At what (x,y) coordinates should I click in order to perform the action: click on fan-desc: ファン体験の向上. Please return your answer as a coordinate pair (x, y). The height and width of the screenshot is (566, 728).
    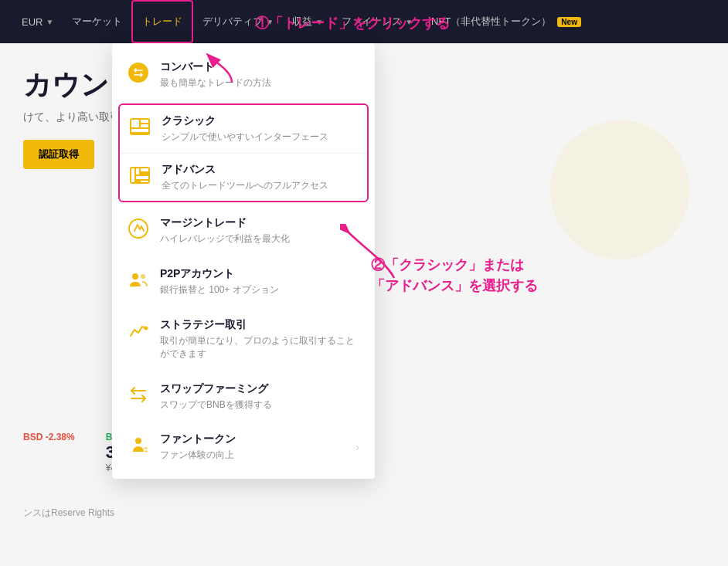
    Looking at the image, I should click on (252, 456).